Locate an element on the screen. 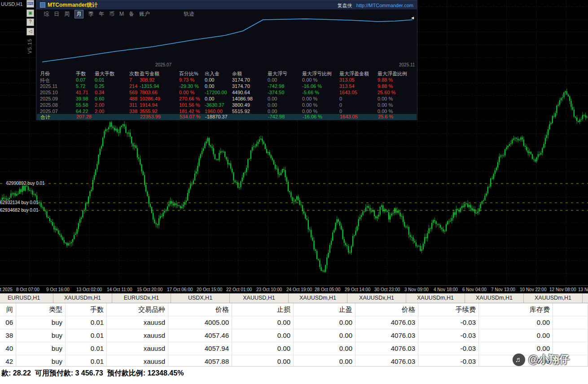  stats-cell: 盈亏金额 is located at coordinates (149, 74).